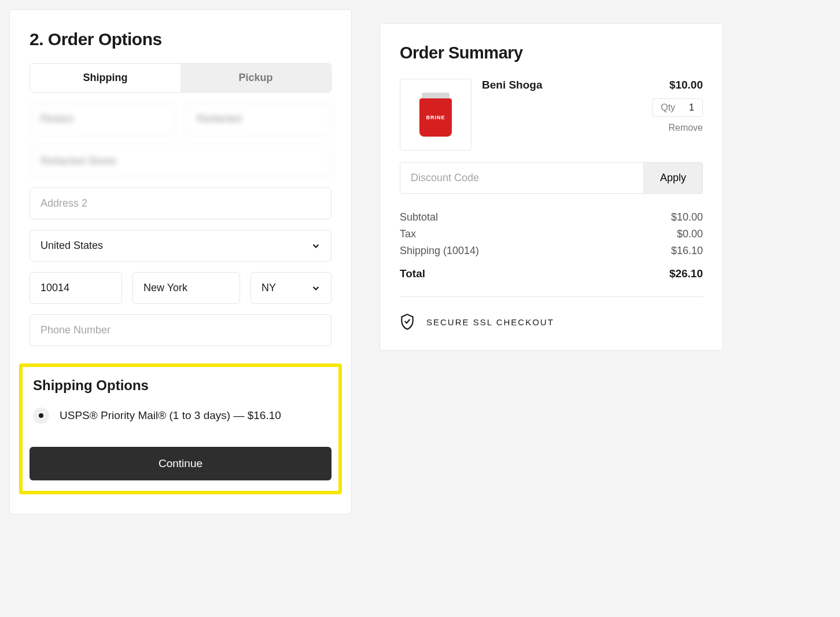 This screenshot has height=617, width=840. What do you see at coordinates (102, 119) in the screenshot?
I see `first-name-input` at bounding box center [102, 119].